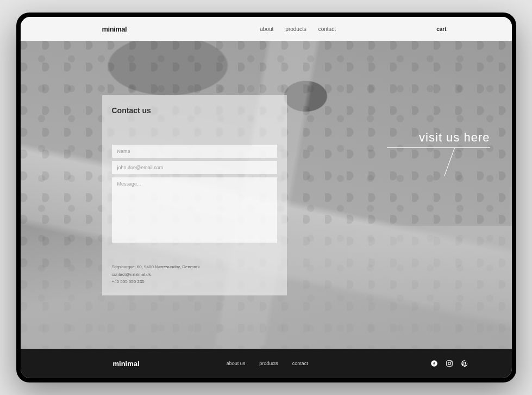 This screenshot has height=395, width=532. I want to click on footer-nav: about us products contact, so click(267, 363).